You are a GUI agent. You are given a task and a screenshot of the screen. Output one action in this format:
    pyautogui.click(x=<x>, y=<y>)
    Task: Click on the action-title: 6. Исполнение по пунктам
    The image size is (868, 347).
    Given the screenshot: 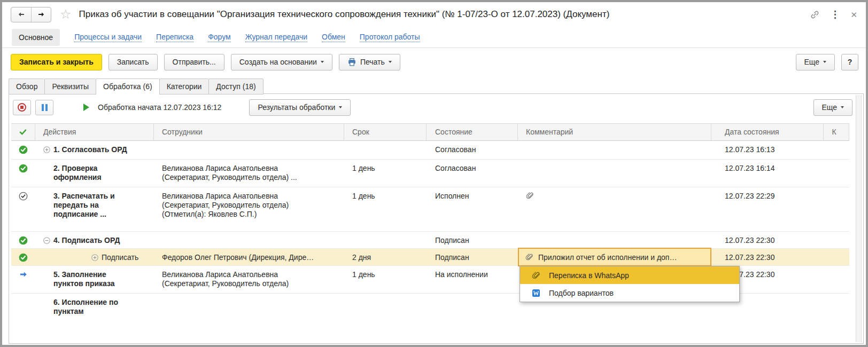 What is the action you would take?
    pyautogui.click(x=94, y=307)
    